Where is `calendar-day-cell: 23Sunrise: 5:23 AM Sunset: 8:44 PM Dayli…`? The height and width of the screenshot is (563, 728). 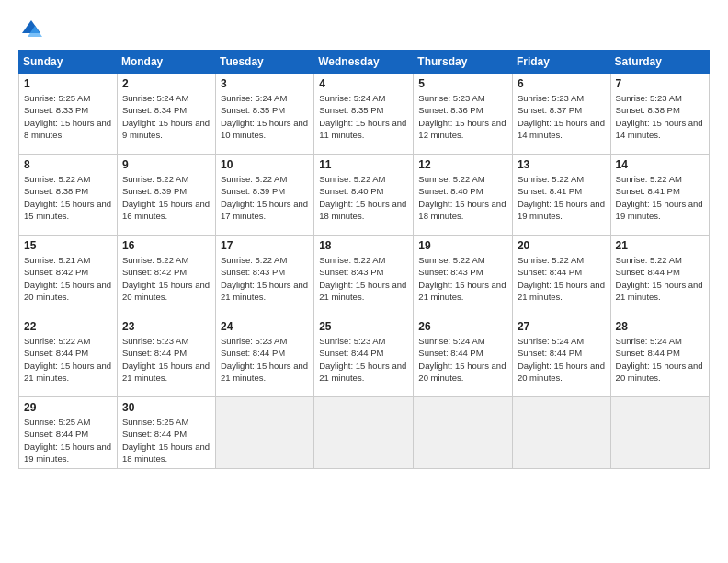 calendar-day-cell: 23Sunrise: 5:23 AM Sunset: 8:44 PM Dayli… is located at coordinates (165, 357).